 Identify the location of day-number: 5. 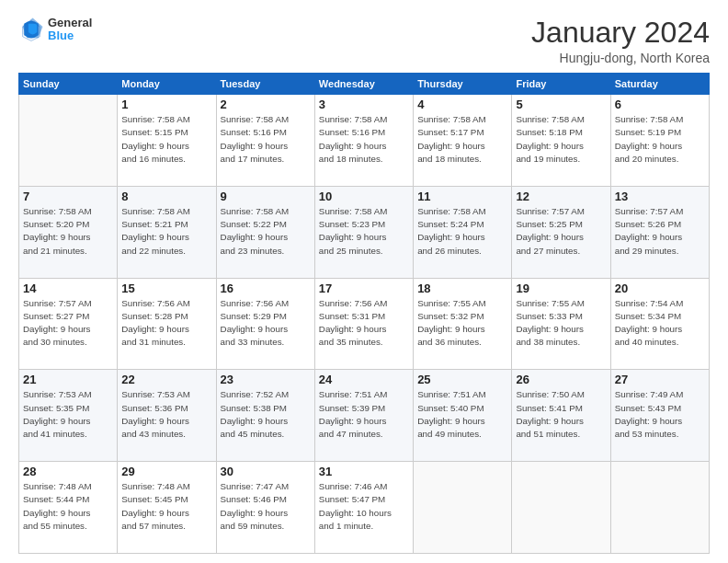
(561, 105).